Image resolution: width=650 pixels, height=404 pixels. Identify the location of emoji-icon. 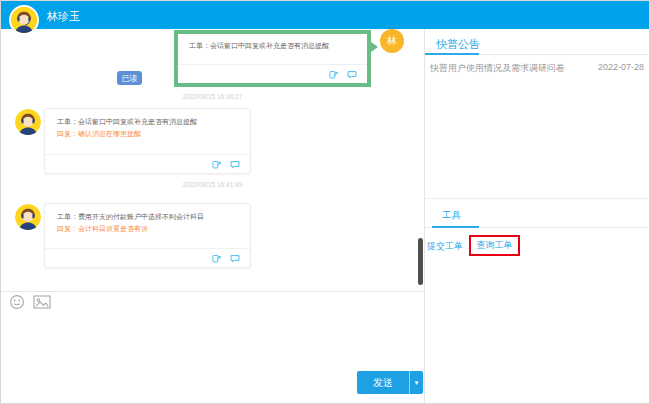
(17, 302).